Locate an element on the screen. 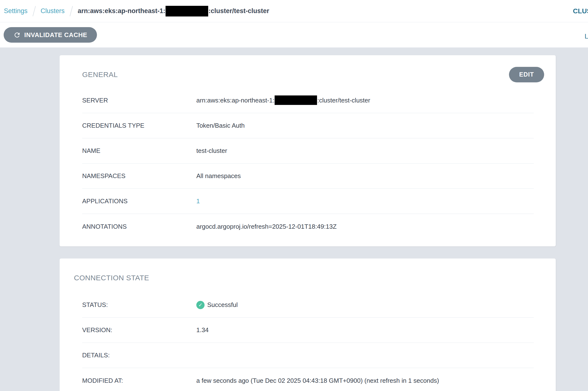 This screenshot has width=588, height=391. breadcrumb: Settings Clusters arn:aws:eks:ap-northea… is located at coordinates (294, 11).